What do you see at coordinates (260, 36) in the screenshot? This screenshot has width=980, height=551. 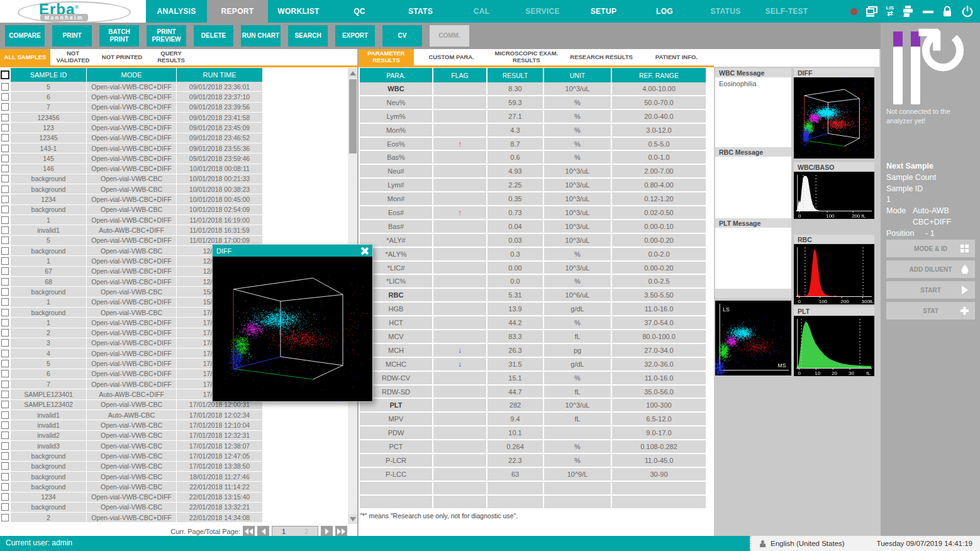 I see `toolbar-button: RUN CHART` at bounding box center [260, 36].